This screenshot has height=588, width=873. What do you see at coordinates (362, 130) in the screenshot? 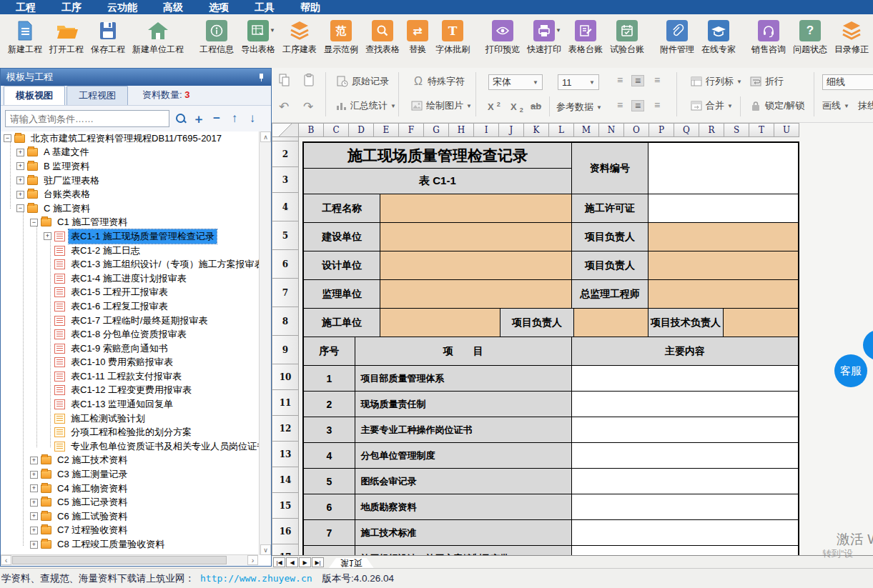
I see `column-header: D` at bounding box center [362, 130].